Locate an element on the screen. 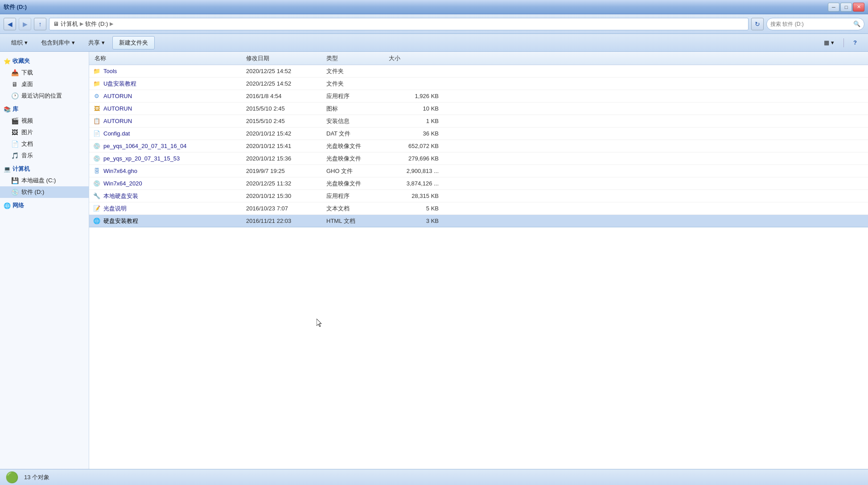  back-button: ◀ is located at coordinates (10, 24).